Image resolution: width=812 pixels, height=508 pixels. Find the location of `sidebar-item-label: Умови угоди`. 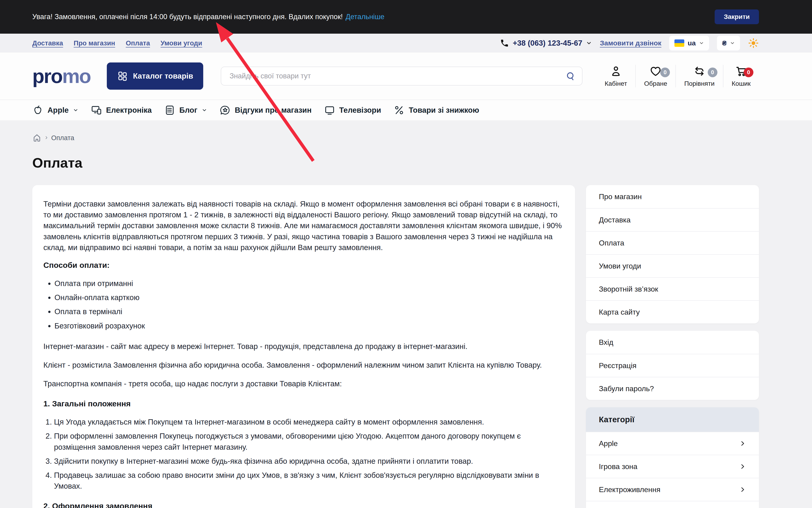

sidebar-item-label: Умови угоди is located at coordinates (620, 266).